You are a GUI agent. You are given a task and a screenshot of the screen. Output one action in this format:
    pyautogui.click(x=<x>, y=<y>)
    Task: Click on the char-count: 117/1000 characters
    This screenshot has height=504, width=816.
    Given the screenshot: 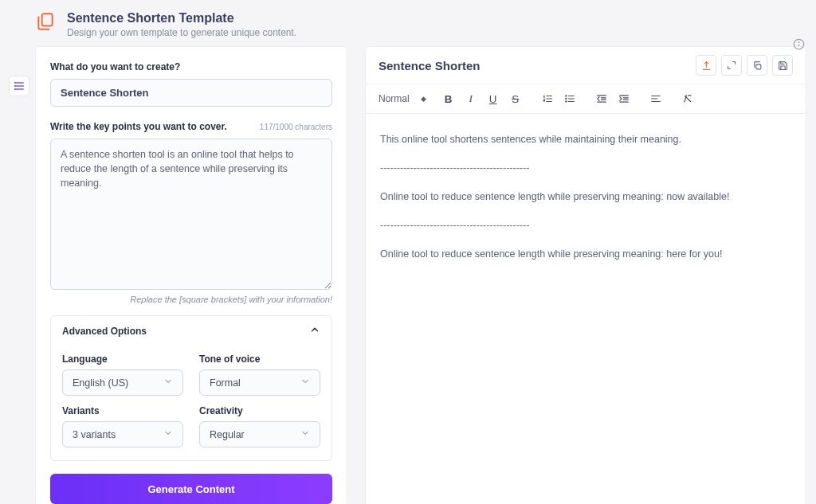 What is the action you would take?
    pyautogui.click(x=296, y=127)
    